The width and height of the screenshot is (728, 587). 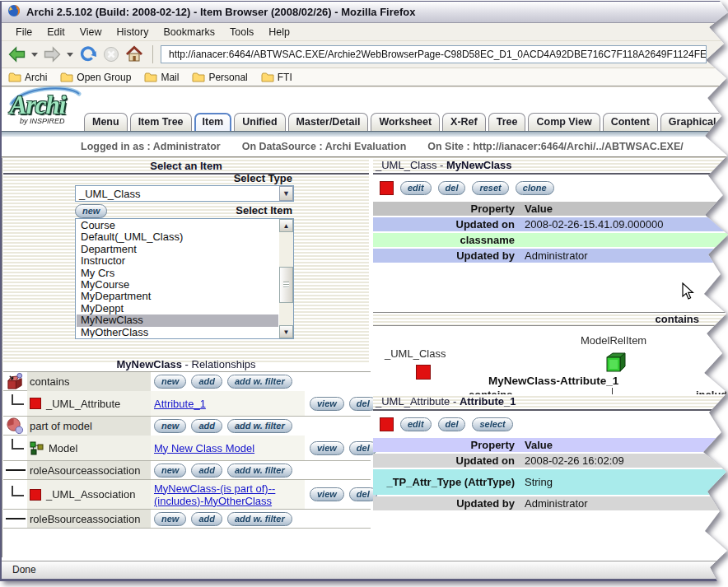 I want to click on uml-association-icon, so click(x=35, y=495).